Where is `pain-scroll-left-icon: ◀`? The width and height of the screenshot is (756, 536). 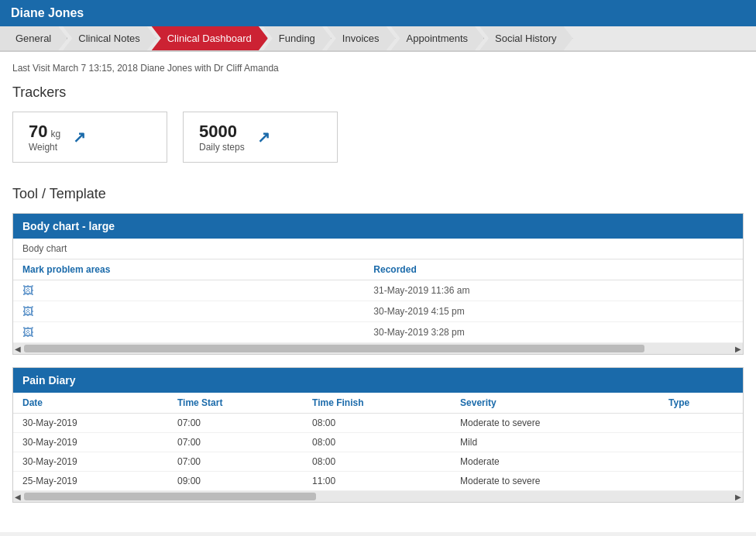
pain-scroll-left-icon: ◀ is located at coordinates (18, 497).